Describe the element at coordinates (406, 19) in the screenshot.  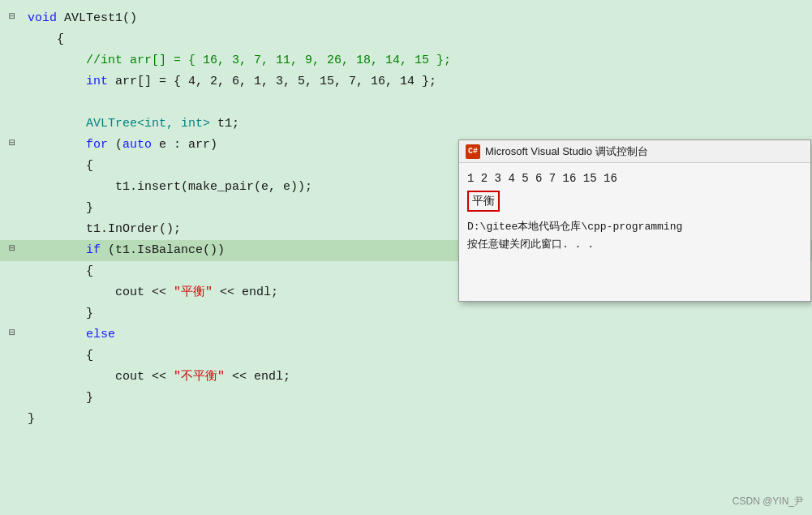
I see `code-line: ⊟void AVLTest1()` at that location.